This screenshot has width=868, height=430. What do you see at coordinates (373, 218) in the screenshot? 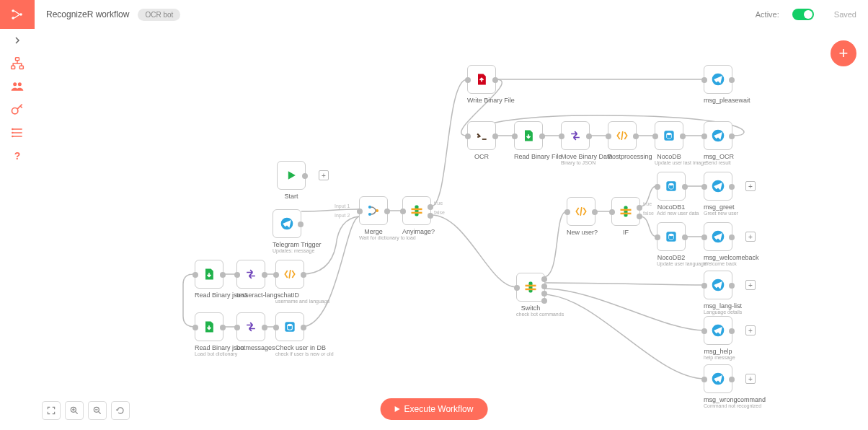
I see `node-merge: Merge Wait for dictionary to load` at bounding box center [373, 218].